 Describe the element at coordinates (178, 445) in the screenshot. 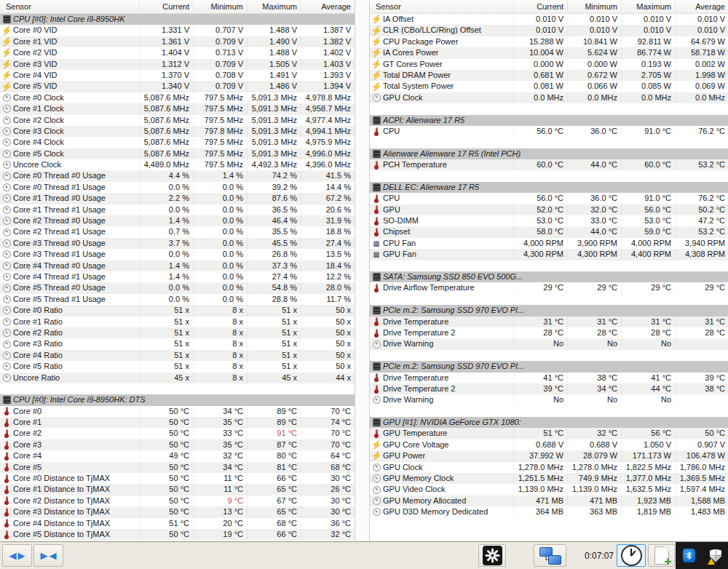

I see `sensor-row: Core #350 °C35 °C87 °C70 °C` at that location.